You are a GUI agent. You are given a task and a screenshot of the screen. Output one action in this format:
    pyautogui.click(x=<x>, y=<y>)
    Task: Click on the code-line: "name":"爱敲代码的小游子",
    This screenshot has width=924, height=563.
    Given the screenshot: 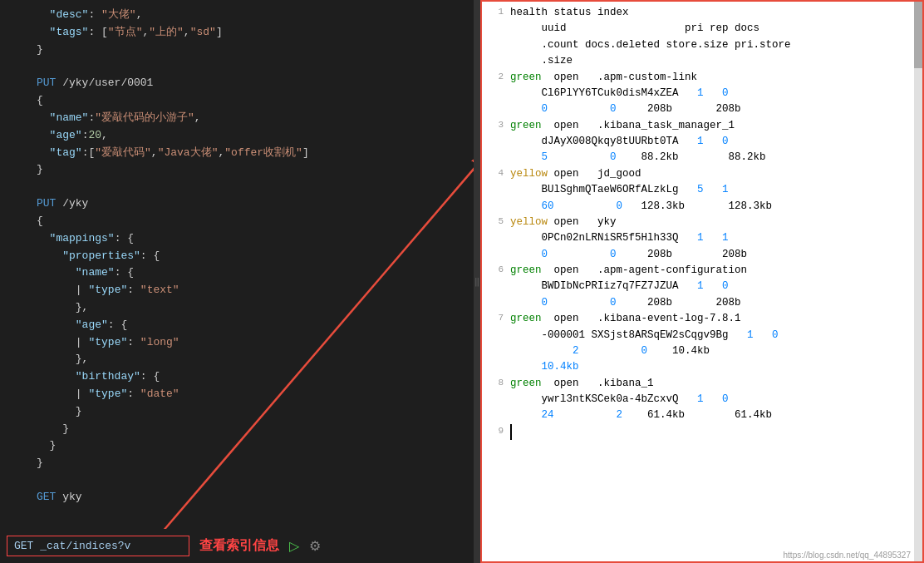 What is the action you would take?
    pyautogui.click(x=237, y=118)
    